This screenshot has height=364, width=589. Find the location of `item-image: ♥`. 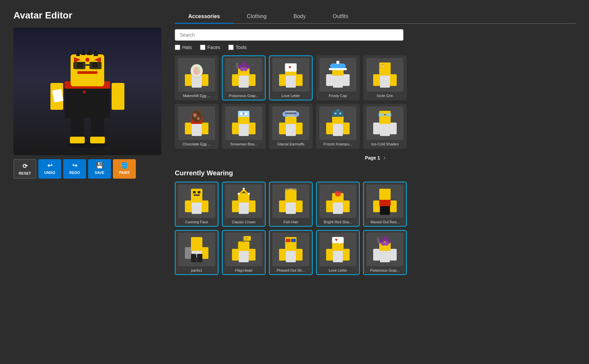

item-image: ♥ is located at coordinates (338, 249).